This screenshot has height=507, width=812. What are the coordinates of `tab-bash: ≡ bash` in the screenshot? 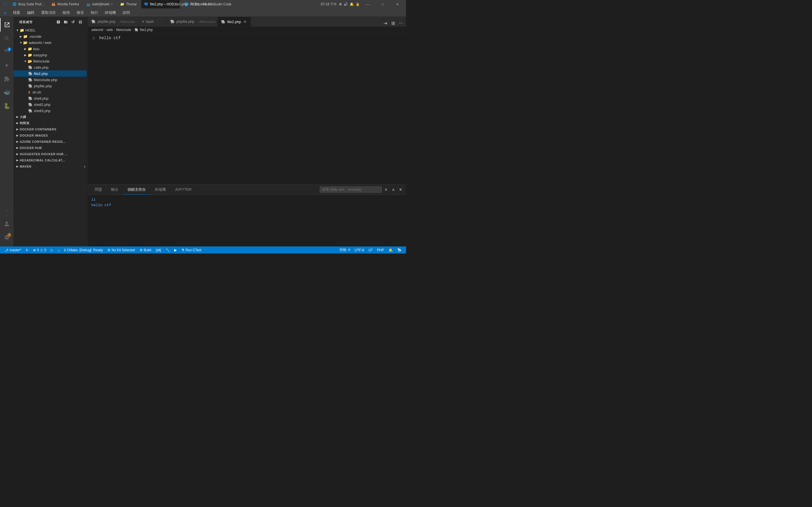 It's located at (153, 21).